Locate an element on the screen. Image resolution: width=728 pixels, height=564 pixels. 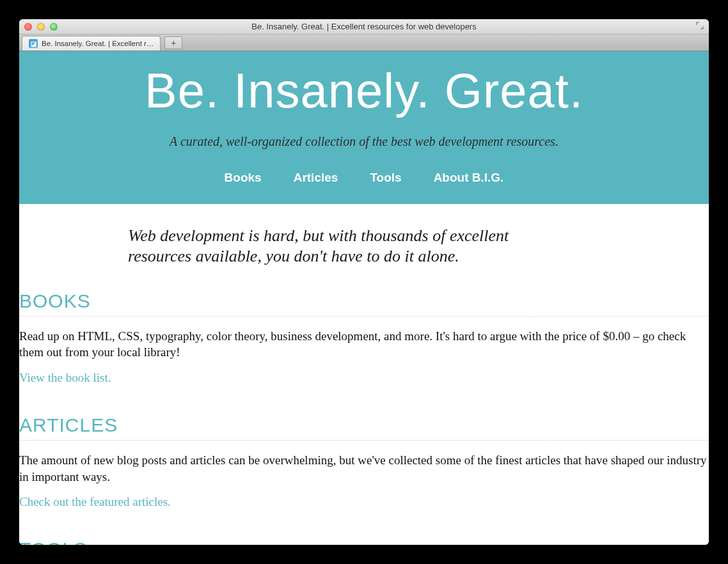
books-heading: BOOKS is located at coordinates (364, 302).